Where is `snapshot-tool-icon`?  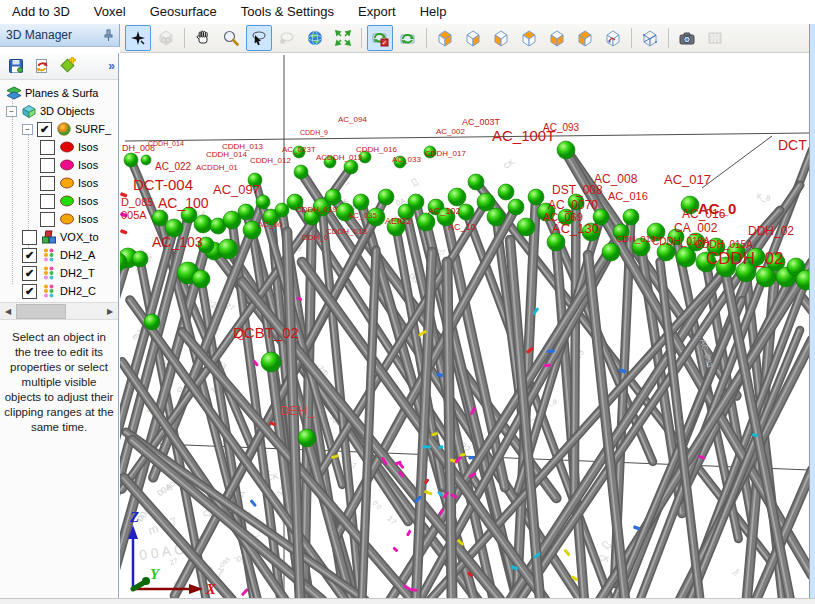
snapshot-tool-icon is located at coordinates (687, 38).